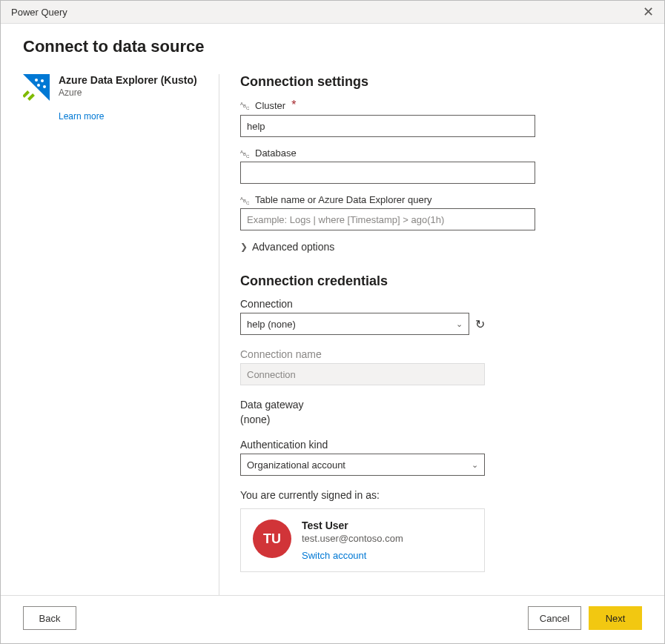 The width and height of the screenshot is (665, 644). What do you see at coordinates (271, 325) in the screenshot?
I see `connection-value: help (none)` at bounding box center [271, 325].